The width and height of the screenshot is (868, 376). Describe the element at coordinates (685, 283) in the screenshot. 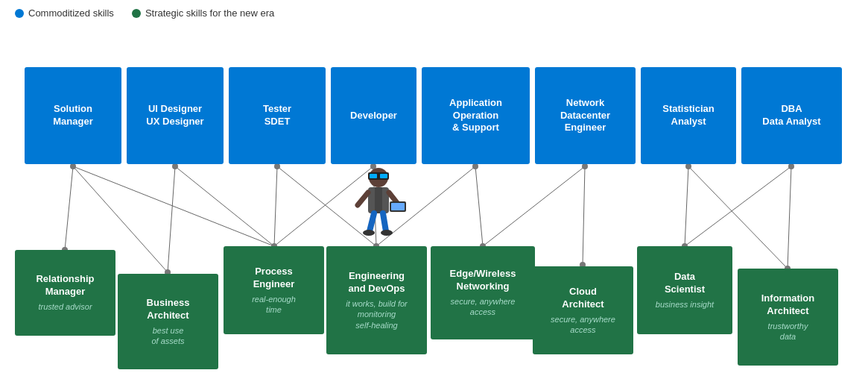

I see `data-scientist-label: DataScientist` at that location.